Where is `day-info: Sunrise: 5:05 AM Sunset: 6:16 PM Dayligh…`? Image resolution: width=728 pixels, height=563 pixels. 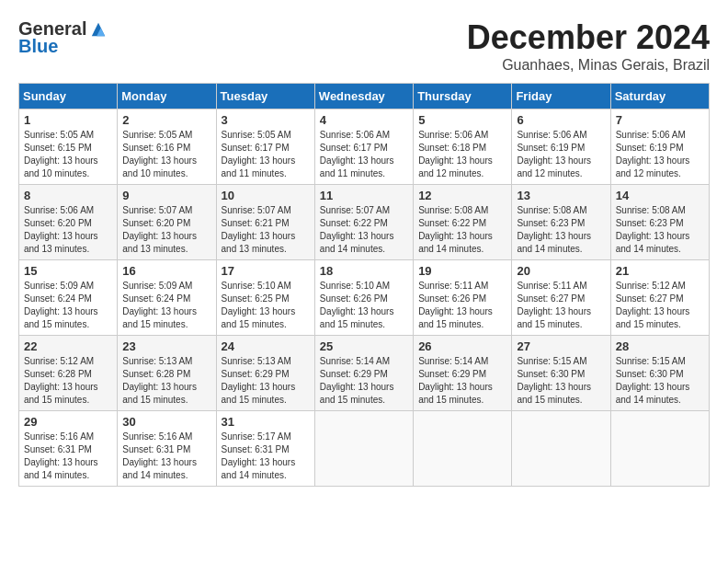 day-info: Sunrise: 5:05 AM Sunset: 6:16 PM Dayligh… is located at coordinates (166, 155).